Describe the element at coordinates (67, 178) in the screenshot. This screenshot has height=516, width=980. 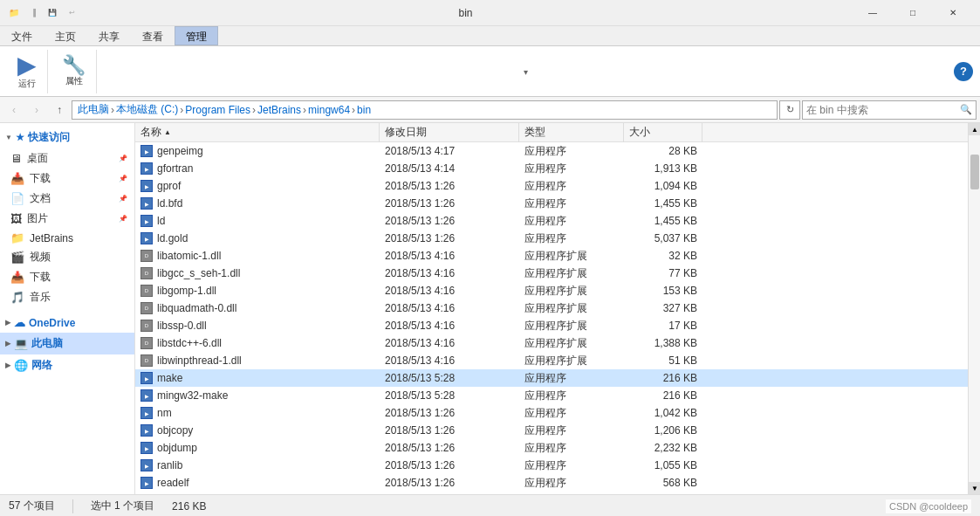
I see `sidebar-item-downloads1: 📥 下载 📌` at that location.